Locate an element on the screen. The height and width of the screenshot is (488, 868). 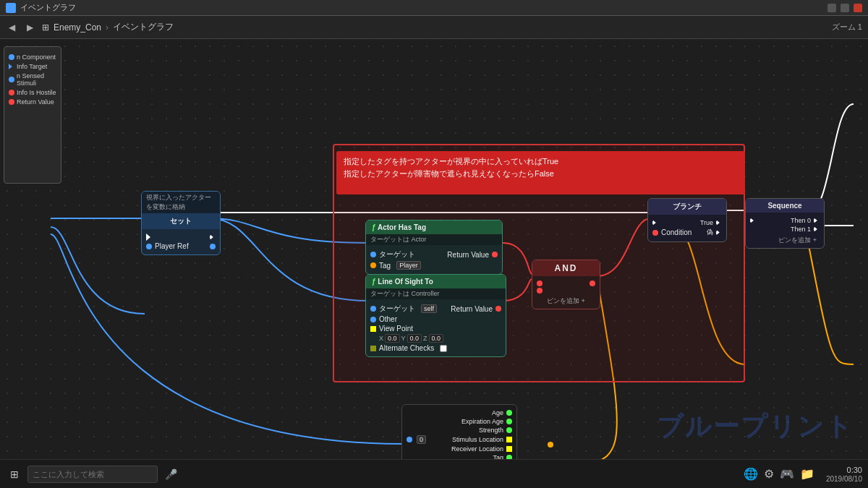
stimulus-body: Age Expiration Age Strength 0 Stimulus L… is located at coordinates (459, 432).